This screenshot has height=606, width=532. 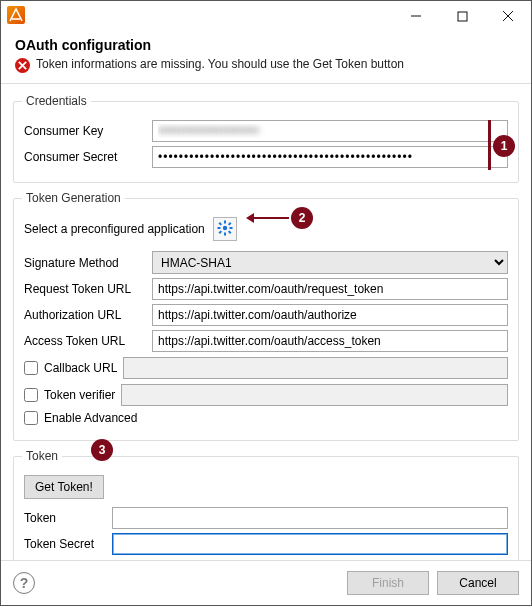 What do you see at coordinates (310, 518) in the screenshot?
I see `token-input` at bounding box center [310, 518].